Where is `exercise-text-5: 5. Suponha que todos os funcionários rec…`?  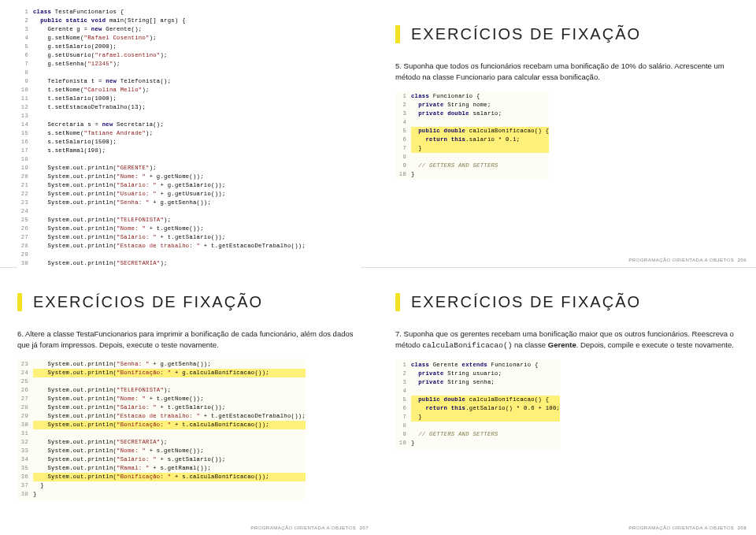 exercise-text-5: 5. Suponha que todos os funcionários rec… is located at coordinates (567, 72).